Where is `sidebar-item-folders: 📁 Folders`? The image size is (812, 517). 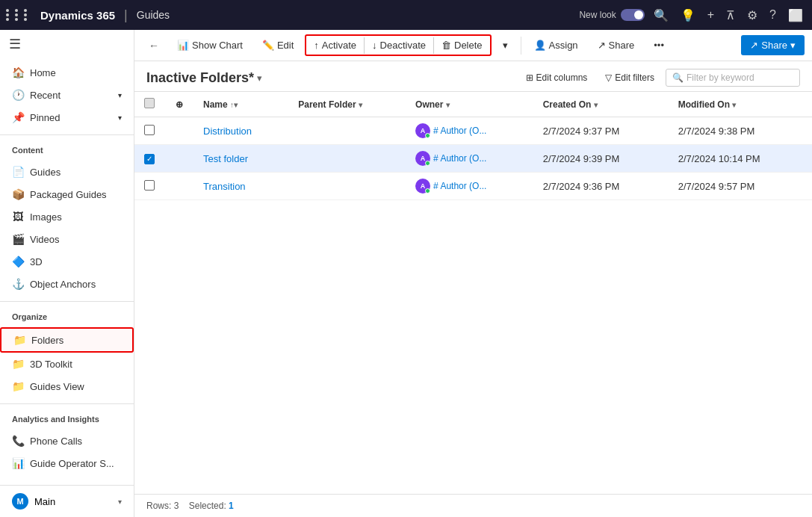
sidebar-item-folders: 📁 Folders is located at coordinates (67, 340).